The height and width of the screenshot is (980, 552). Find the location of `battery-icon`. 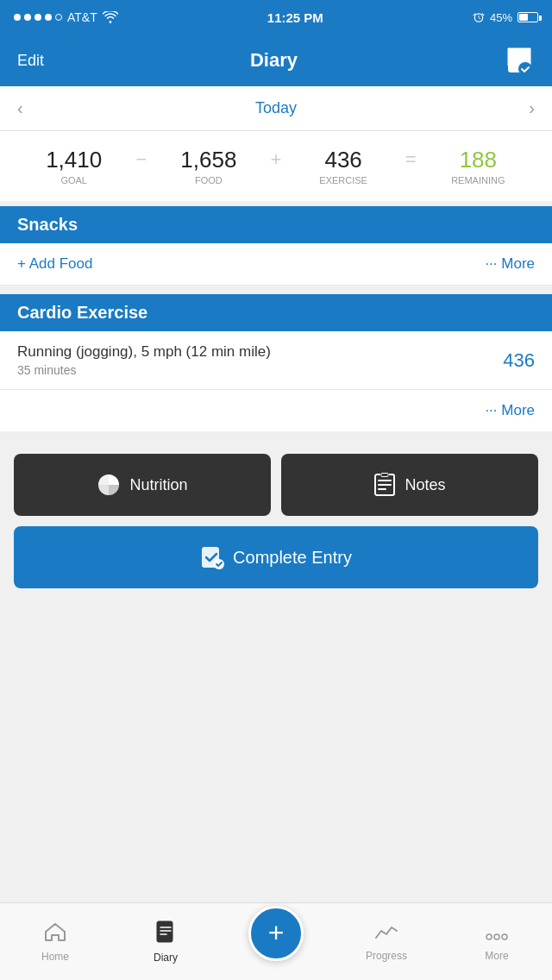

battery-icon is located at coordinates (528, 17).